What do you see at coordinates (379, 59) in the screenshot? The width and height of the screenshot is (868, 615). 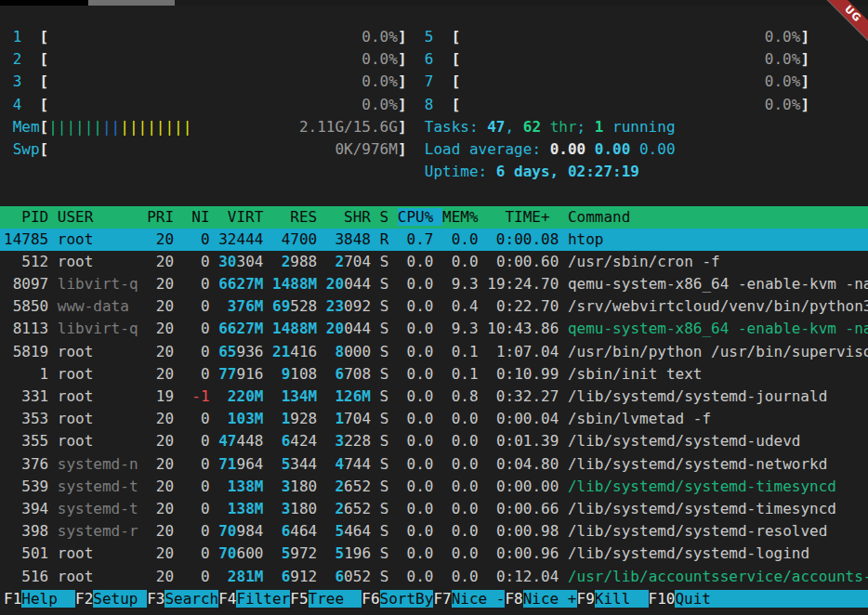 I see `meter-value: 0.0%` at bounding box center [379, 59].